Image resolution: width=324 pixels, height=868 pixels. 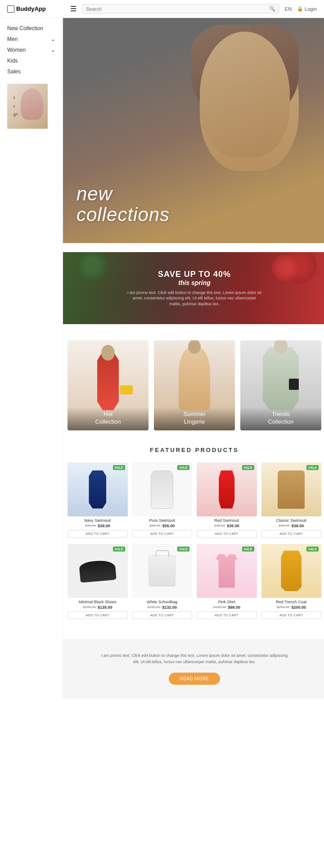 I want to click on footer-promo: I am promo text. Click edit button to ch…, so click(x=194, y=669).